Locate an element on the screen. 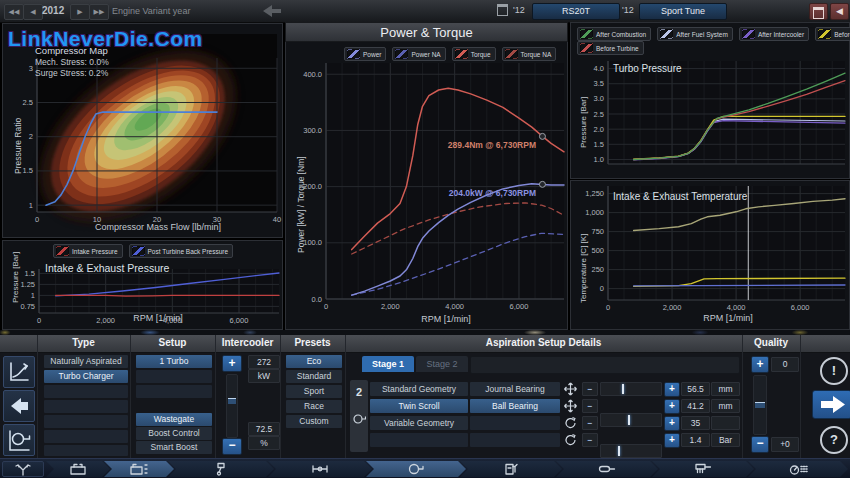 The width and height of the screenshot is (850, 478). preset-custom: Custom is located at coordinates (314, 422).